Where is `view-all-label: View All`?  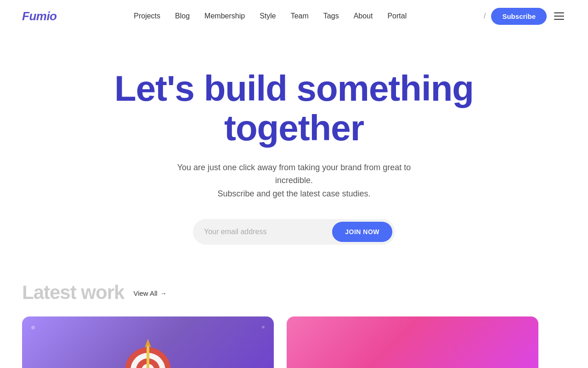
view-all-label: View All is located at coordinates (145, 293).